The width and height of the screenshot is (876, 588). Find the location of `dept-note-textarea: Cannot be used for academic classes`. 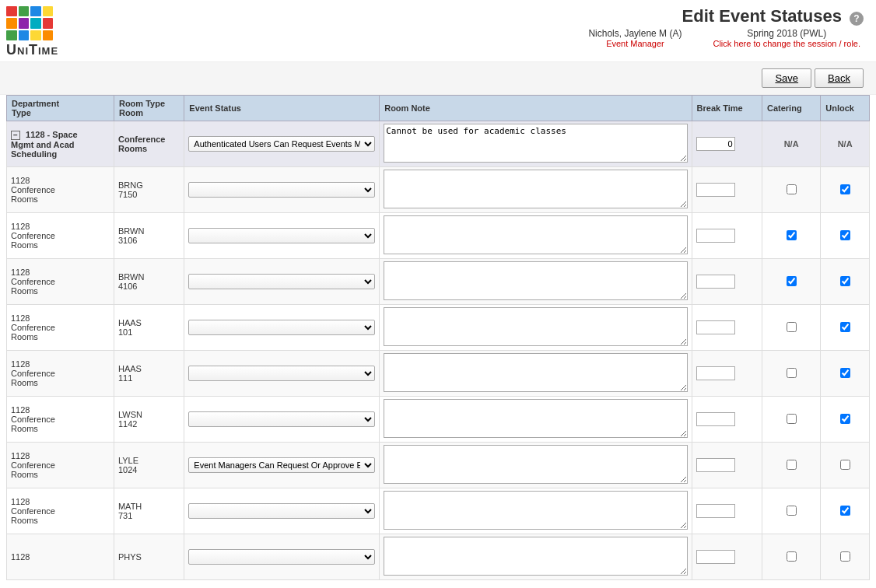

dept-note-textarea: Cannot be used for academic classes is located at coordinates (535, 143).